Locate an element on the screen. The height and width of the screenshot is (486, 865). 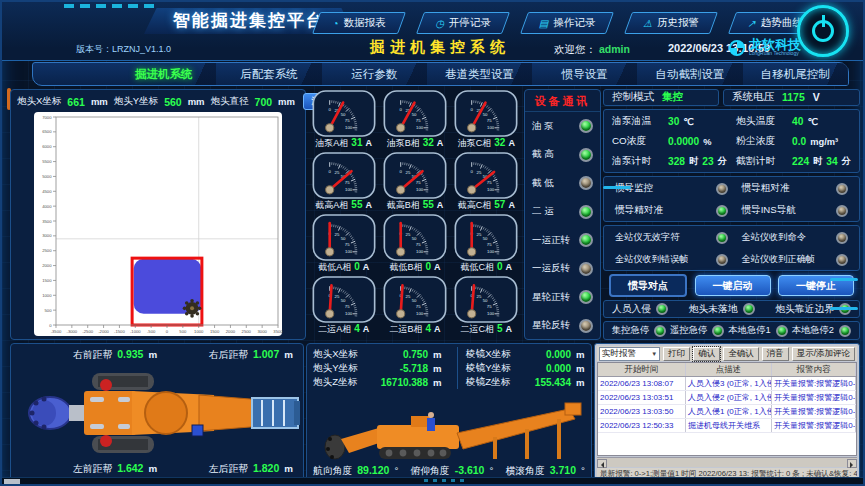
nav-start-stop-log-button: ◷开停记录 is located at coordinates (463, 23).